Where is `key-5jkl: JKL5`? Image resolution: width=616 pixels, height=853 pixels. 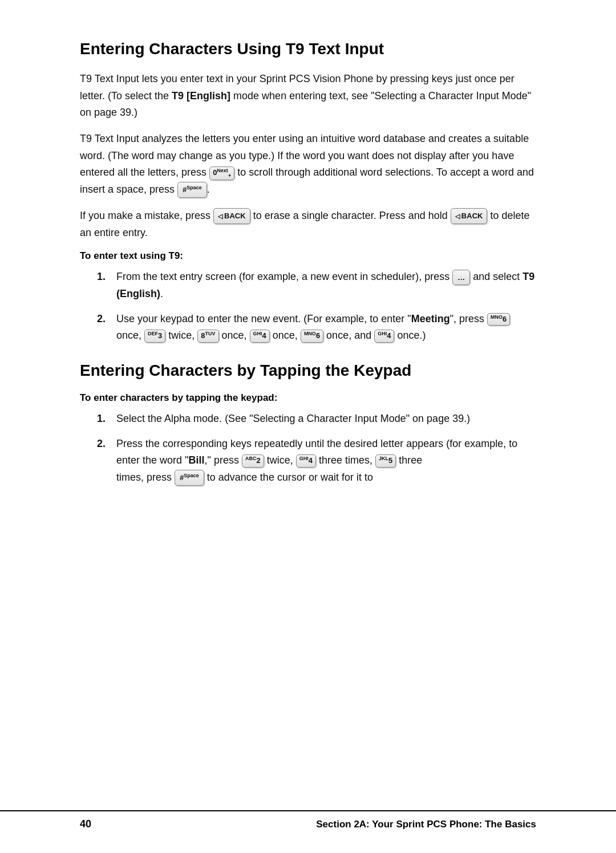
key-5jkl: JKL5 is located at coordinates (386, 461).